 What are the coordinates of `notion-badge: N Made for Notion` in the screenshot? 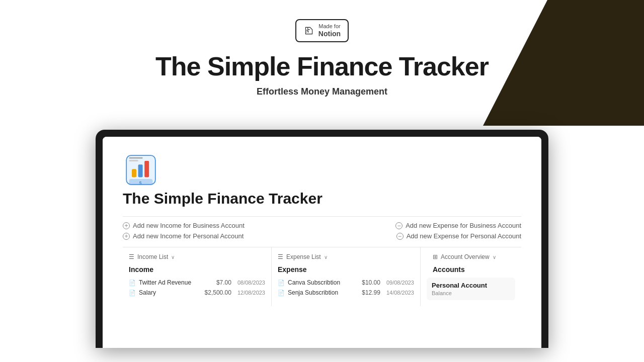 It's located at (322, 31).